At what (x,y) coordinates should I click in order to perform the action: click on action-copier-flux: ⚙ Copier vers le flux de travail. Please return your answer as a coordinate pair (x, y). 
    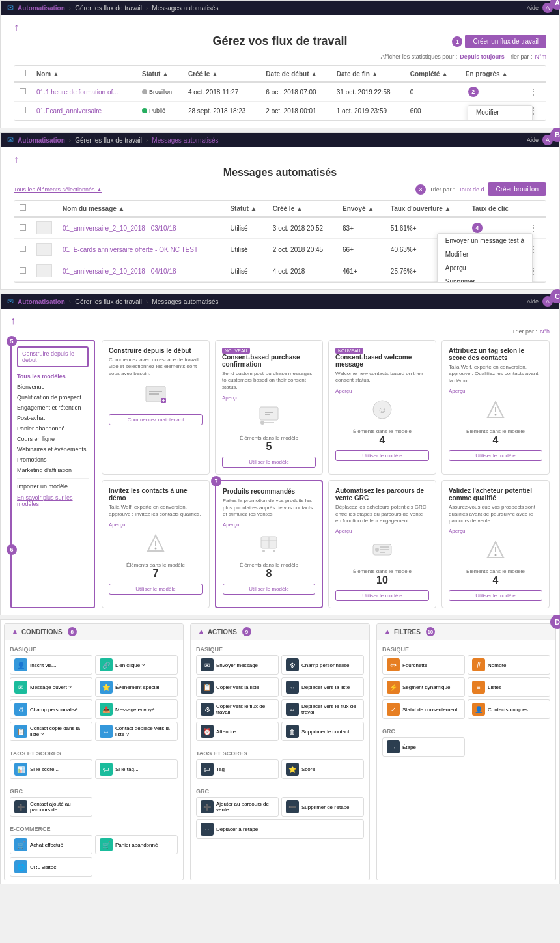
    Looking at the image, I should click on (237, 709).